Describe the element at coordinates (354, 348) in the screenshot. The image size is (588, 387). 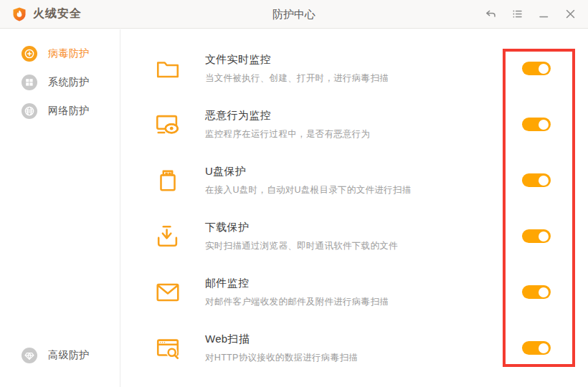
I see `list-item-web-scan: Web扫描 对HTTP协议接收的数据进行病毒扫描` at that location.